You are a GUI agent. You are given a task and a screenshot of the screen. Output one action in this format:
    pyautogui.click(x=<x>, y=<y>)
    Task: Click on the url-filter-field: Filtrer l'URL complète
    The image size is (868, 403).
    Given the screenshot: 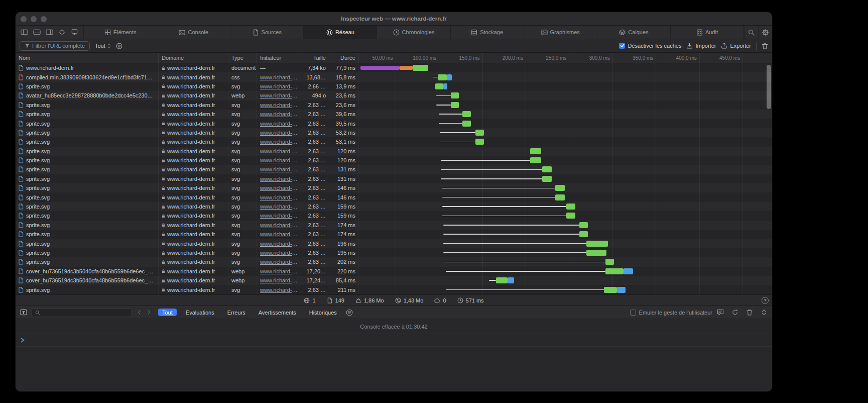 What is the action you would take?
    pyautogui.click(x=55, y=46)
    